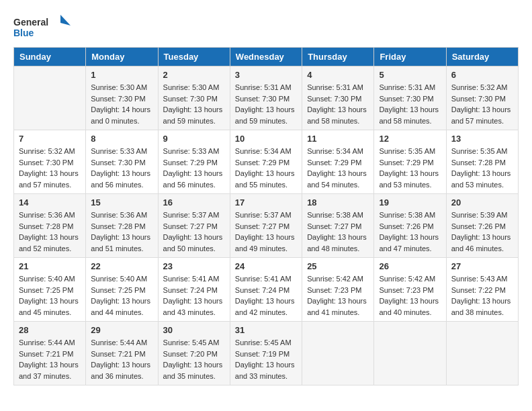 The width and height of the screenshot is (532, 411). I want to click on day-detail: Sunrise: 5:45 AMSunset: 7:19 PMDaylight:…, so click(266, 359).